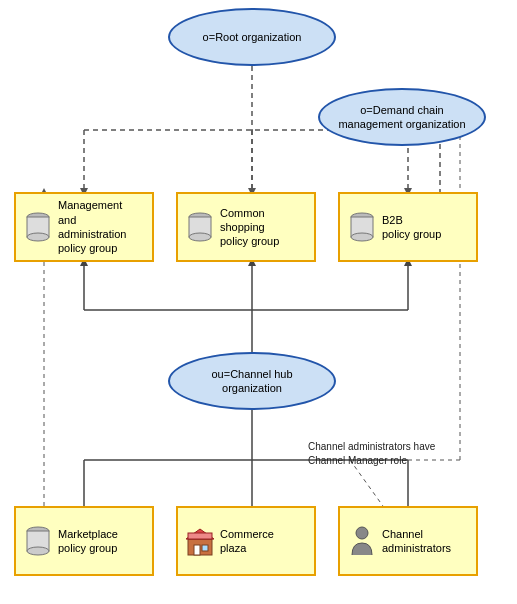  What do you see at coordinates (402, 117) in the screenshot?
I see `demand-chain-node: o=Demand chain management organization` at bounding box center [402, 117].